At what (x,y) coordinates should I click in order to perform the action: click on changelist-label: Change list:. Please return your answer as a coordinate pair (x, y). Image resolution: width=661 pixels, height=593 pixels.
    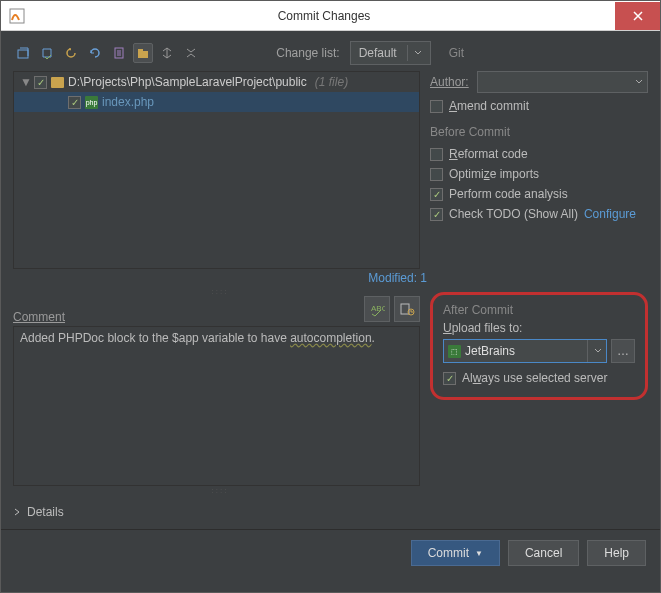
    Looking at the image, I should click on (308, 53).